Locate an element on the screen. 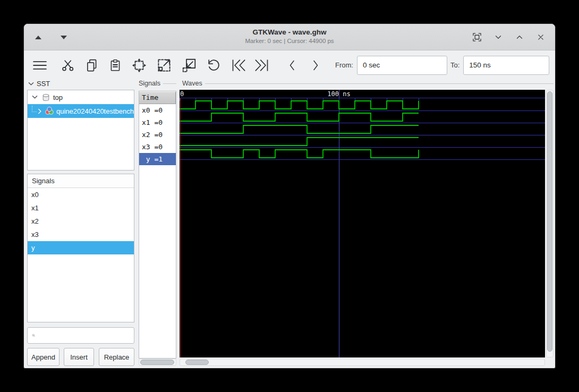 The image size is (579, 392). signal-facility-list: Signals x0 x1 x2 x3 y is located at coordinates (81, 248).